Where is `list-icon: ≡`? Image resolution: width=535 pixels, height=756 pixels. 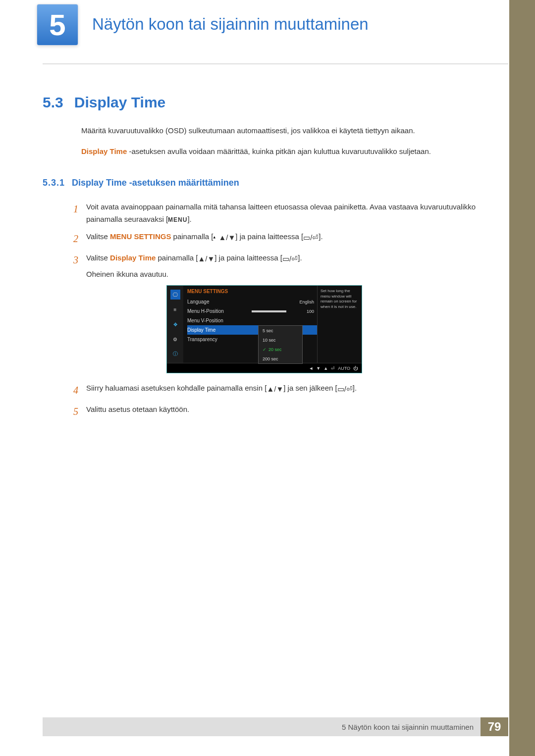
list-icon: ≡ is located at coordinates (175, 309).